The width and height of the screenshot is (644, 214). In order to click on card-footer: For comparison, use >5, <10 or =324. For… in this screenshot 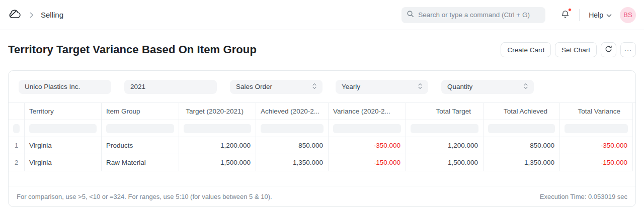, I will do `click(322, 196)`.